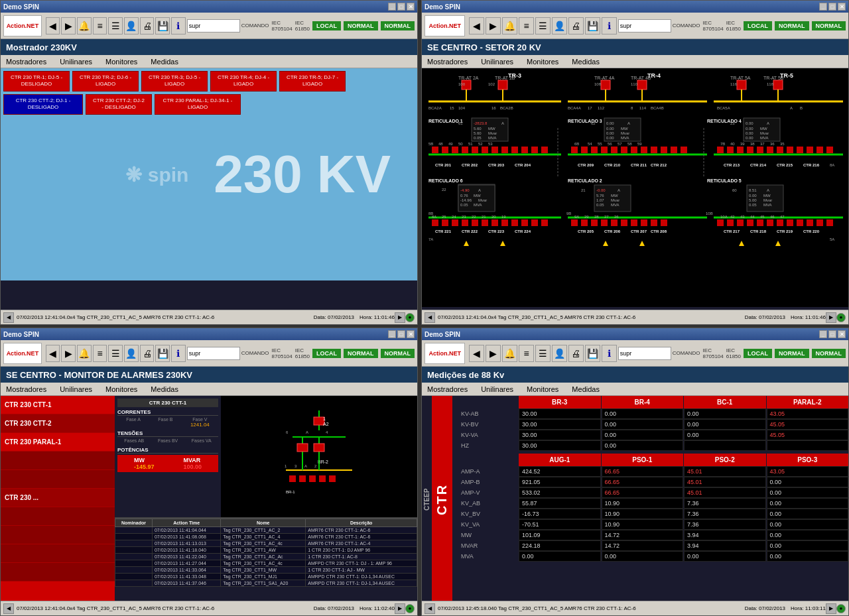 The width and height of the screenshot is (849, 616). Describe the element at coordinates (609, 353) in the screenshot. I see `info-btn-q4: ℹ` at that location.